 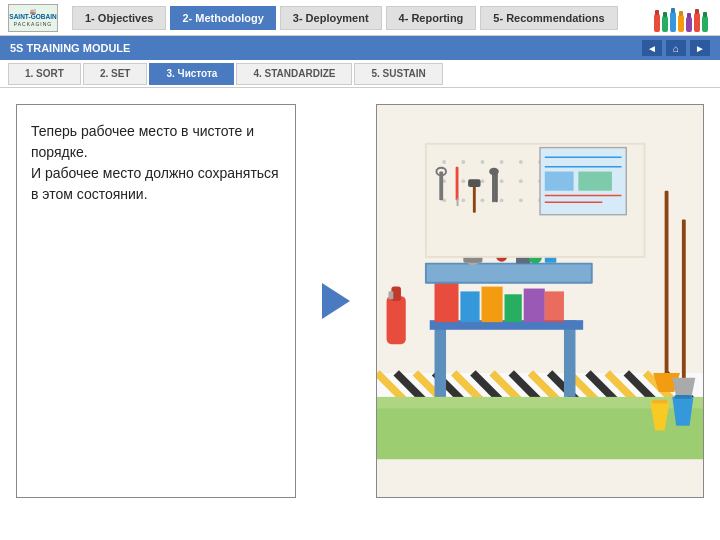 I want to click on tab-sort: 1. SORT, so click(x=44, y=74).